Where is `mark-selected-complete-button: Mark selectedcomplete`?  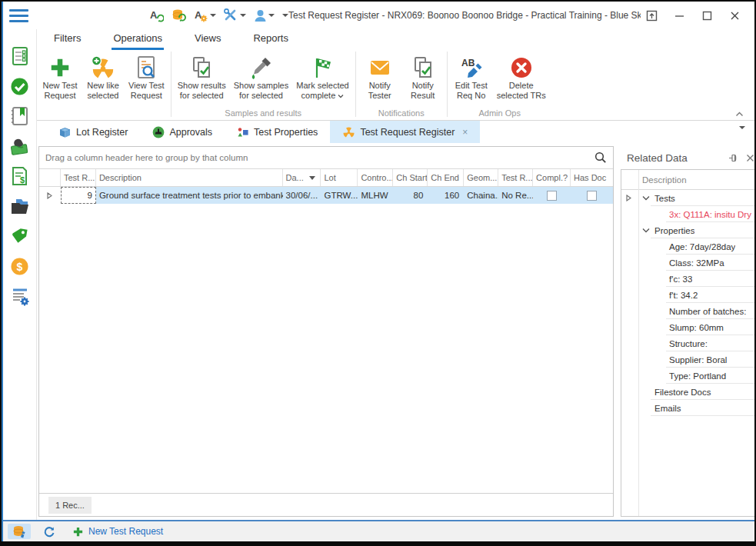 mark-selected-complete-button: Mark selectedcomplete is located at coordinates (322, 78).